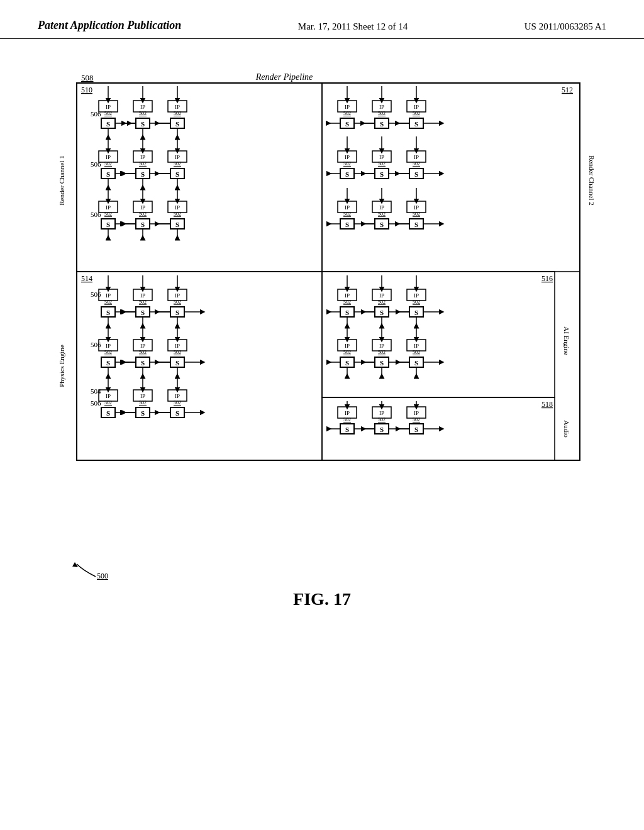 This screenshot has width=644, height=830. I want to click on ref-500-label: 500, so click(103, 576).